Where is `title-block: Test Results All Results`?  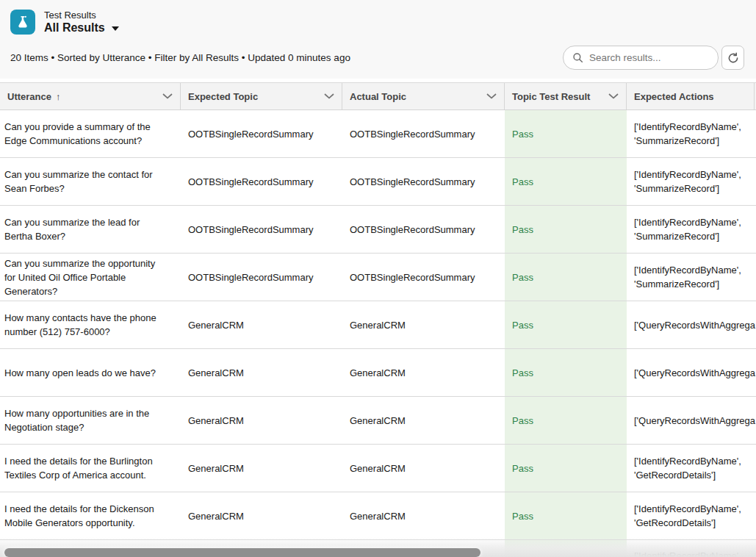 title-block: Test Results All Results is located at coordinates (65, 22).